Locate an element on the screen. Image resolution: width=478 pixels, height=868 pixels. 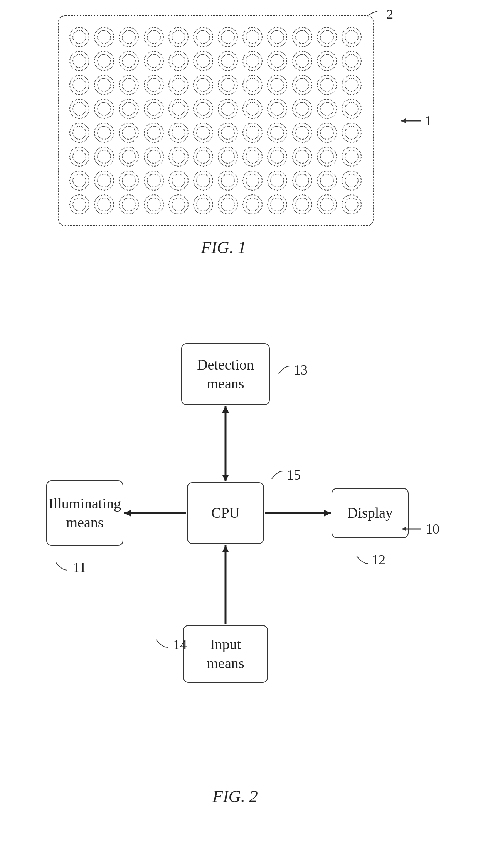
ref-arrow-1: 1 is located at coordinates (416, 121).